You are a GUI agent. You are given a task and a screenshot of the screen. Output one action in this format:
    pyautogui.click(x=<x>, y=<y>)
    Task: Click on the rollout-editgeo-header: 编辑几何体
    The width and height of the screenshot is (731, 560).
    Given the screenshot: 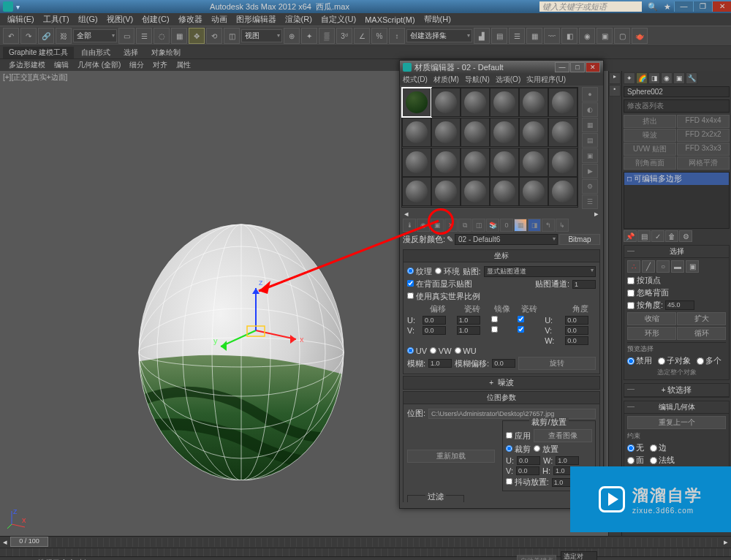 What is the action you would take?
    pyautogui.click(x=677, y=408)
    